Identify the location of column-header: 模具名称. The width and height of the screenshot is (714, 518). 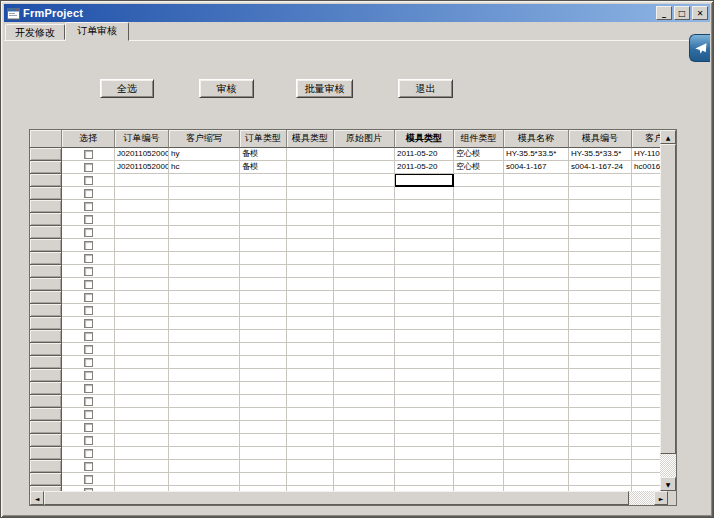
(536, 139).